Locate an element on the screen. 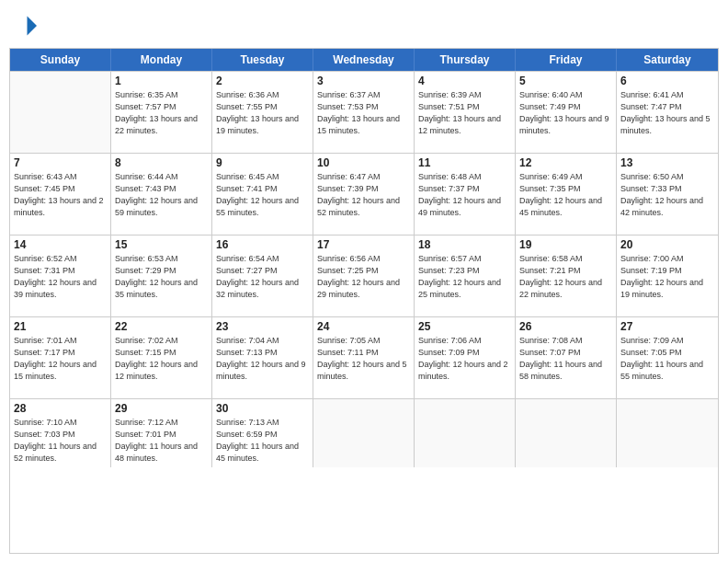 The height and width of the screenshot is (563, 728). day-info: Sunrise: 7:02 AMSunset: 7:15 PMDaylight:… is located at coordinates (162, 359).